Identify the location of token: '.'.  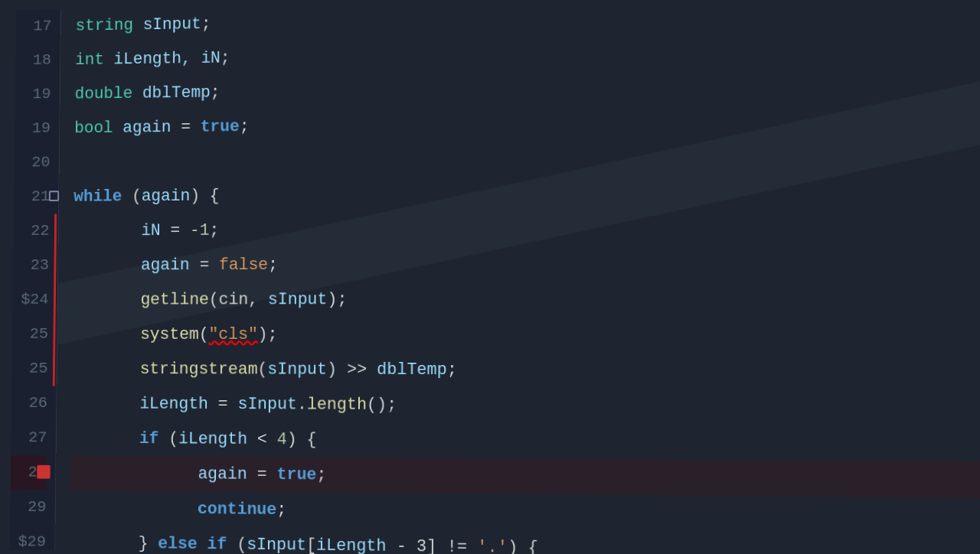
(492, 546).